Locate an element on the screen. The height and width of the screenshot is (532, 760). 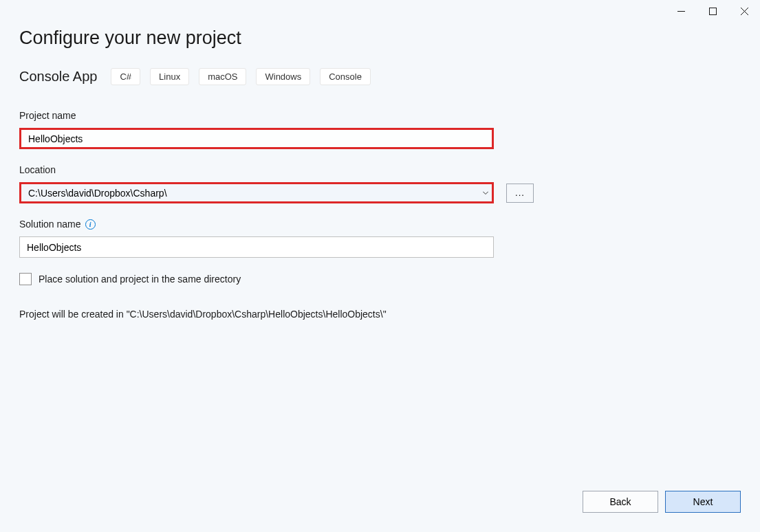
project-path-summary: Project will be created in "C:\Users\dav… is located at coordinates (380, 314).